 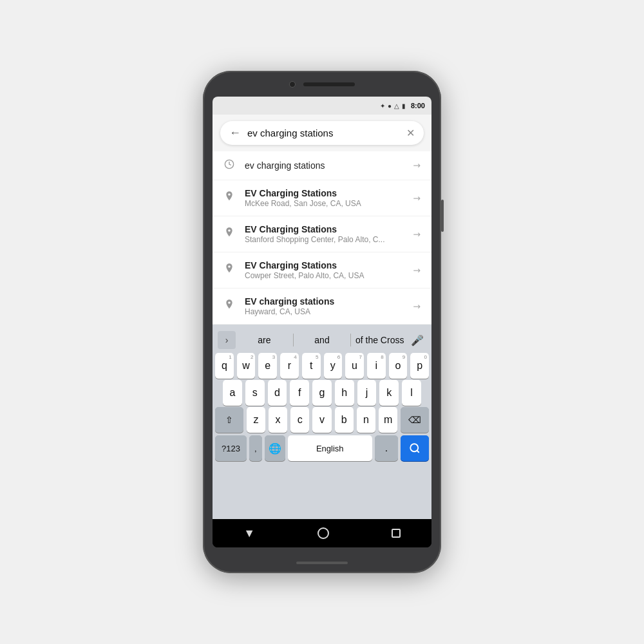 I want to click on key-num-7: 7, so click(x=360, y=357).